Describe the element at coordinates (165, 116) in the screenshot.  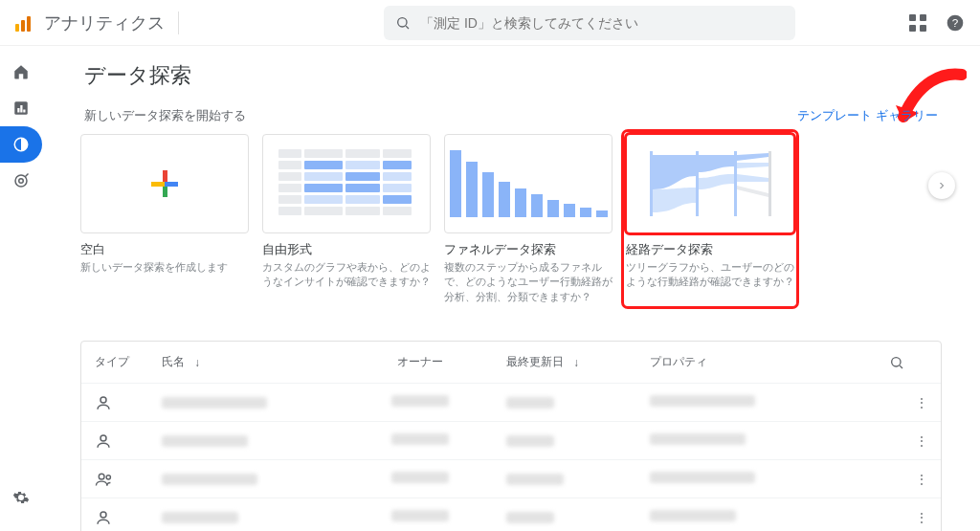
I see `page-subtitle: 新しいデータ探索を開始する` at that location.